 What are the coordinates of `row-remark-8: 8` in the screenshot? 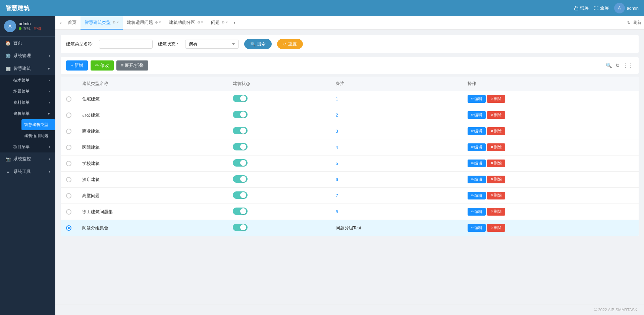 It's located at (396, 212).